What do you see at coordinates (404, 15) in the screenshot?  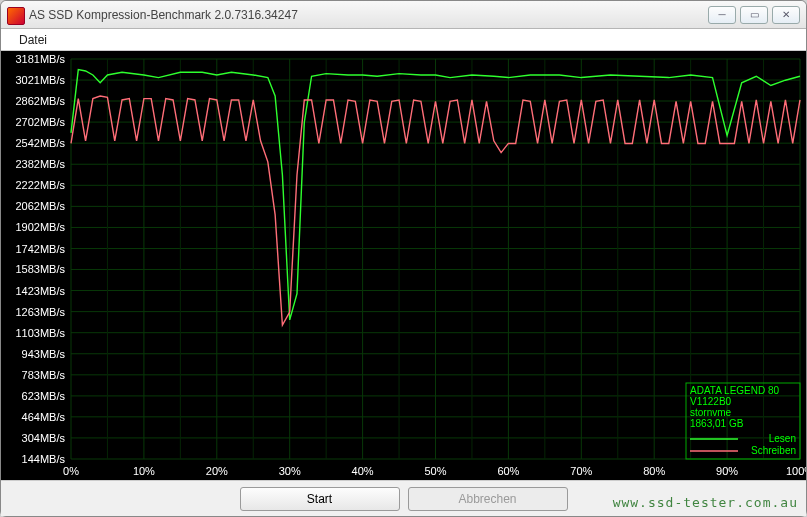 I see `titlebar: AS SSD Kompression-Benchmark 2.0.7316.34…` at bounding box center [404, 15].